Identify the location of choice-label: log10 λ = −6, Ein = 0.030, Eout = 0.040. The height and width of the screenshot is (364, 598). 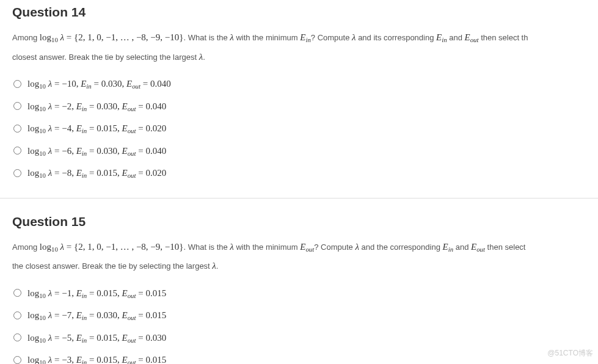
(97, 151).